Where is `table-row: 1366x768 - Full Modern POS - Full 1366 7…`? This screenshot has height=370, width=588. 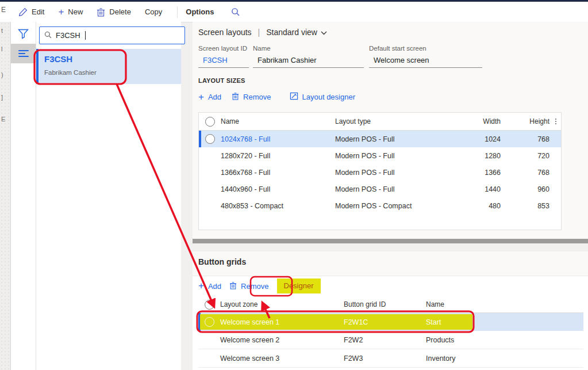
table-row: 1366x768 - Full Modern POS - Full 1366 7… is located at coordinates (380, 173).